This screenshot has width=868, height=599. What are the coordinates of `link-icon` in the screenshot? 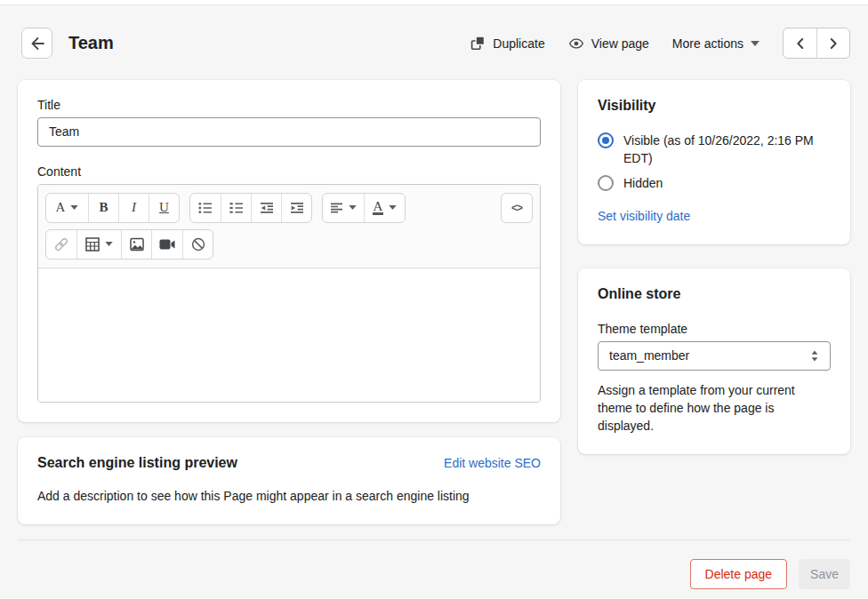 It's located at (61, 244).